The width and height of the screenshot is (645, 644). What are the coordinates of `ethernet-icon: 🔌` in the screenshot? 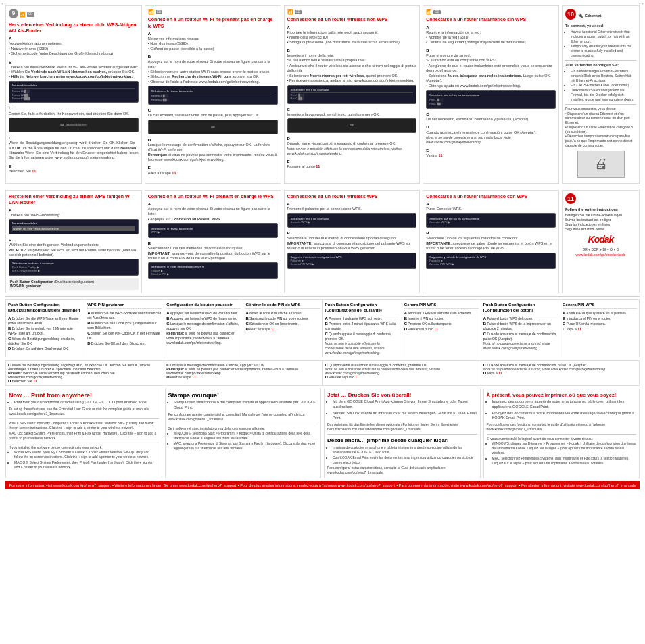 It's located at (580, 16).